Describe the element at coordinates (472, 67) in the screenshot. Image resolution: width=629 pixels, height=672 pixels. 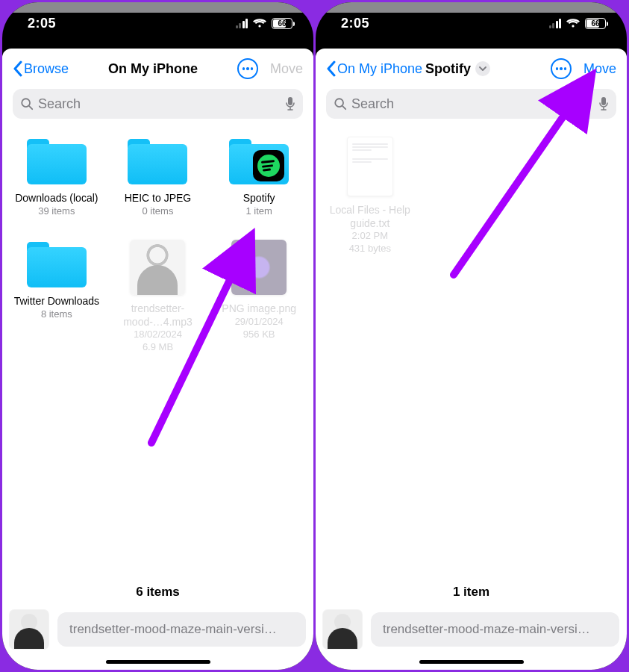
I see `nav-bar: On My iPhone Spotify Move` at that location.